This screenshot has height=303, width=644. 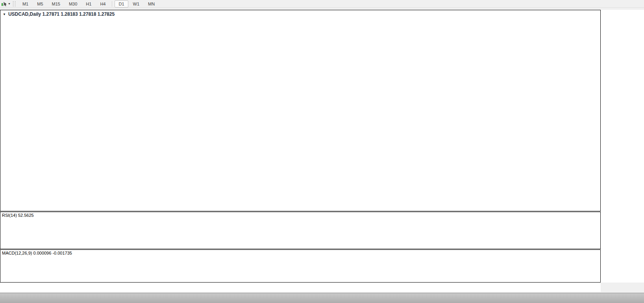 I want to click on chart-cursor-glyph, so click(x=4, y=4).